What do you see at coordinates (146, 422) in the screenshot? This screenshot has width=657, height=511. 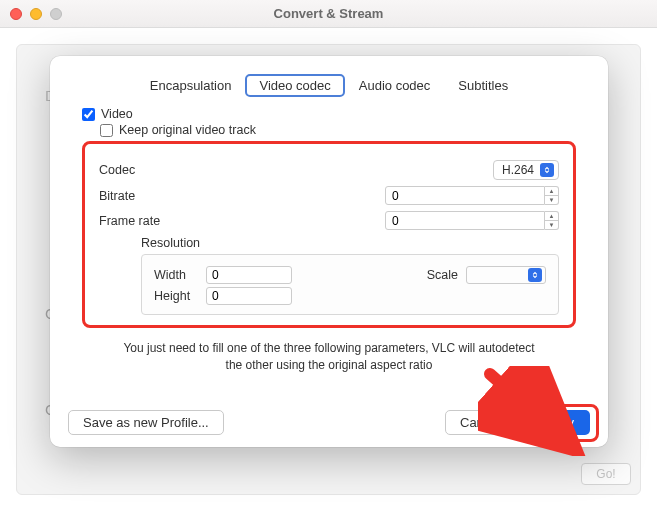 I see `save-profile-button: Save as new Profile...` at bounding box center [146, 422].